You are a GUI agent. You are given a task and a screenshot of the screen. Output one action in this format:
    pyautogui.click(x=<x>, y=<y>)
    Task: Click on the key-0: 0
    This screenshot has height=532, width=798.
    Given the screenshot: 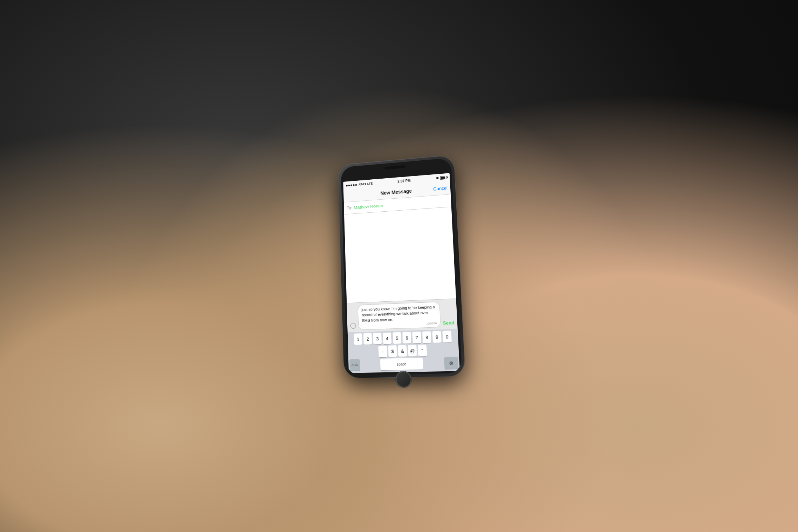 What is the action you would take?
    pyautogui.click(x=447, y=336)
    